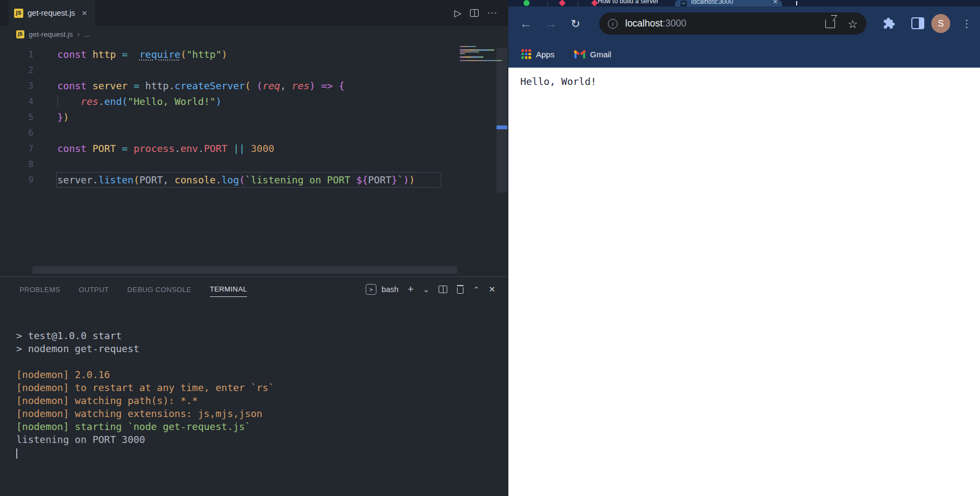 The height and width of the screenshot is (496, 980). What do you see at coordinates (145, 440) in the screenshot?
I see `terminal-line: listening on PORT 3000` at bounding box center [145, 440].